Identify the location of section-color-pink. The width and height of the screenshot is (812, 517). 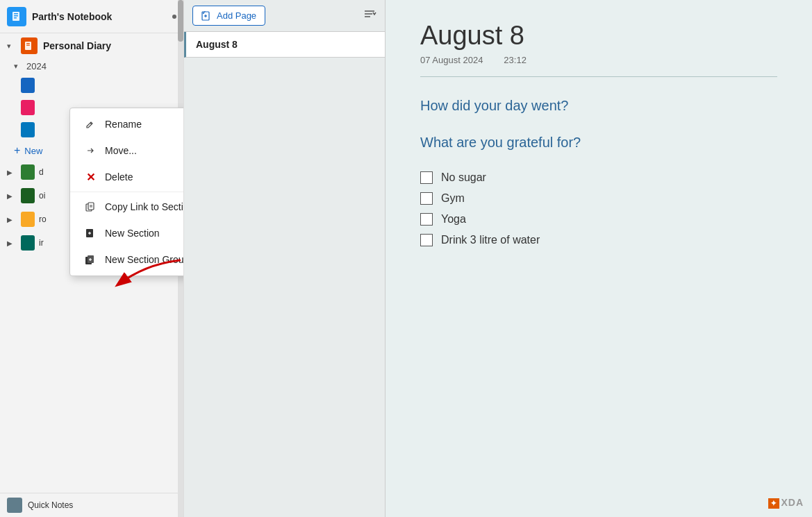
(28, 108).